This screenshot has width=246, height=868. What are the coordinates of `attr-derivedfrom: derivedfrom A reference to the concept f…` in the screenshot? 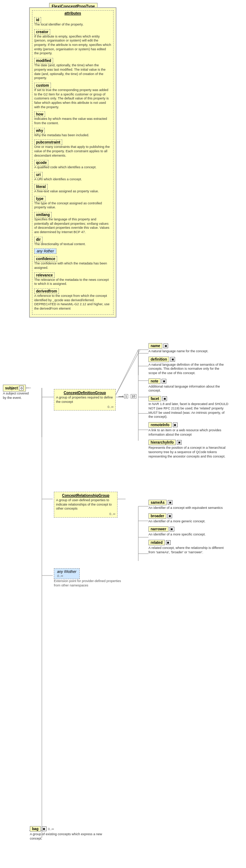 It's located at (73, 300).